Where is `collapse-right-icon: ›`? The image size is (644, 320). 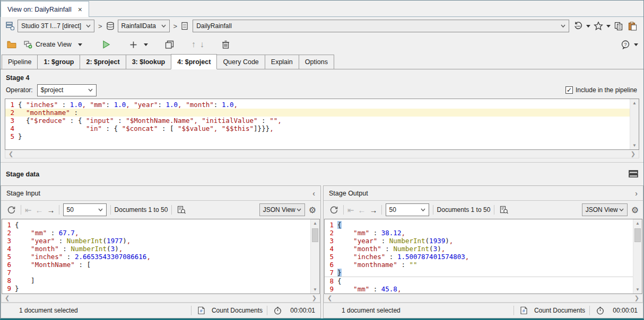
collapse-right-icon: › is located at coordinates (637, 193).